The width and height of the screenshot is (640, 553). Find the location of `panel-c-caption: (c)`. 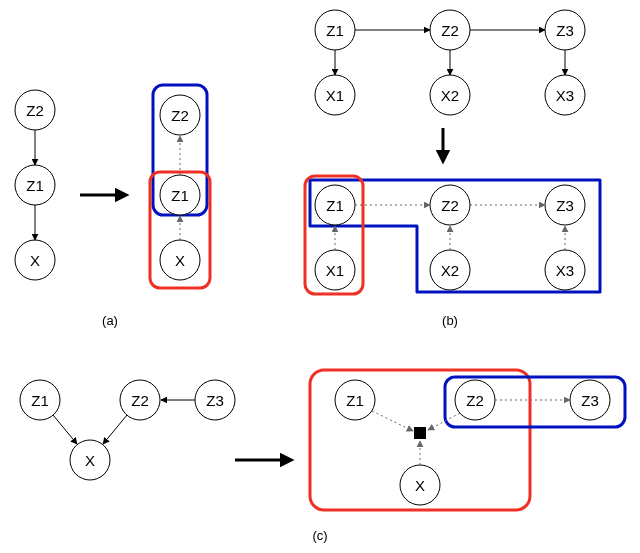

panel-c-caption: (c) is located at coordinates (320, 536).